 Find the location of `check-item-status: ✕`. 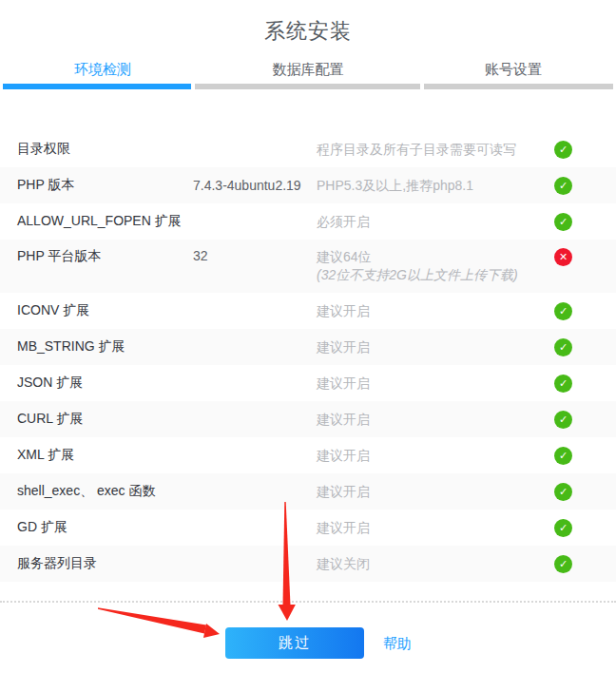

check-item-status: ✕ is located at coordinates (586, 257).